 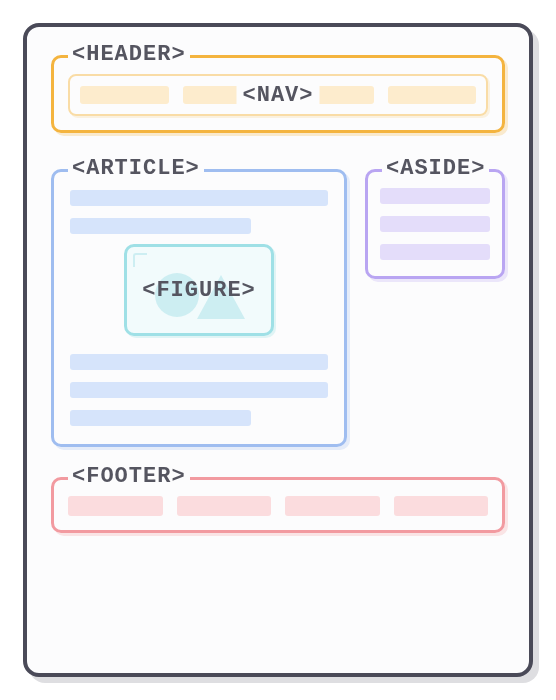 I want to click on nav-tag-label: <NAV>, so click(x=278, y=96).